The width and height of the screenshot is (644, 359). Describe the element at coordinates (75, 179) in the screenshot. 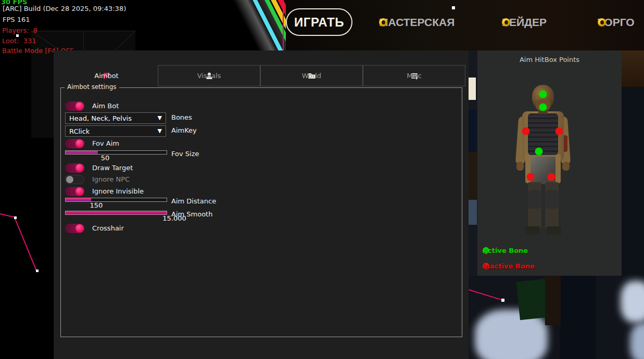

I see `ignore-npc-toggle` at that location.